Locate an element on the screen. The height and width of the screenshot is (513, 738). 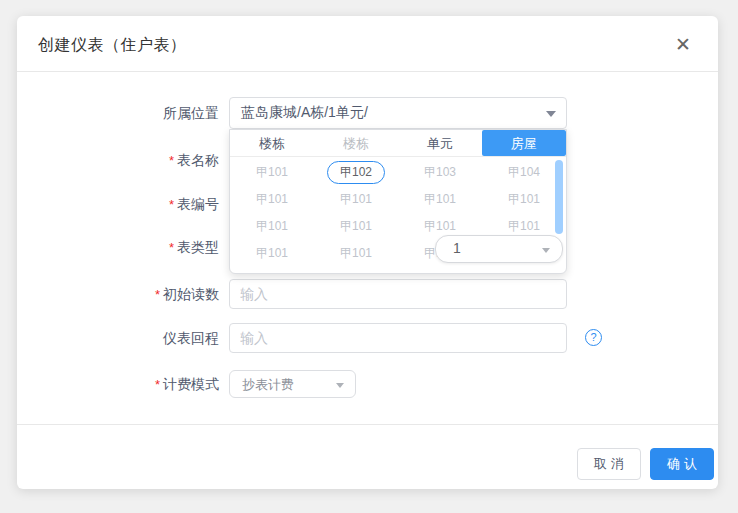
meter-type-select: 1 is located at coordinates (499, 249).